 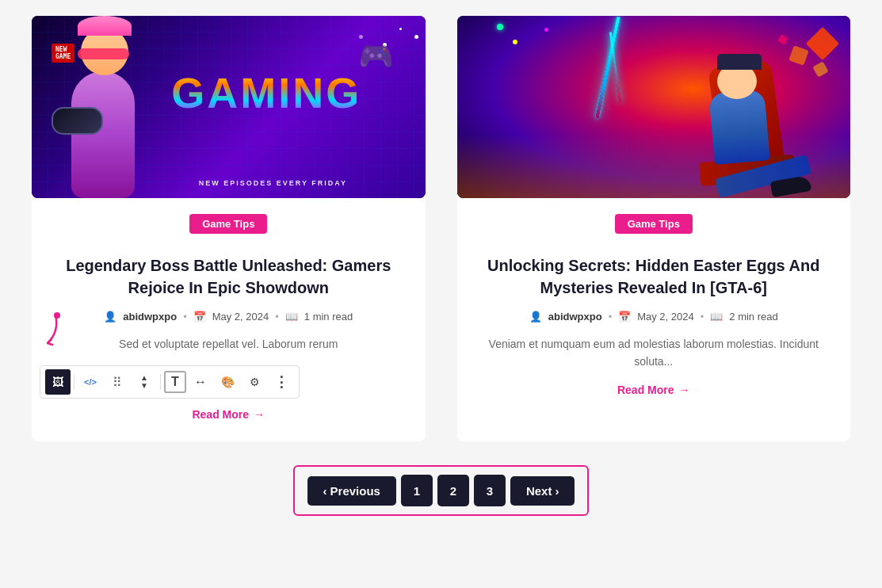 I want to click on controller-decoration: 🎮, so click(x=376, y=56).